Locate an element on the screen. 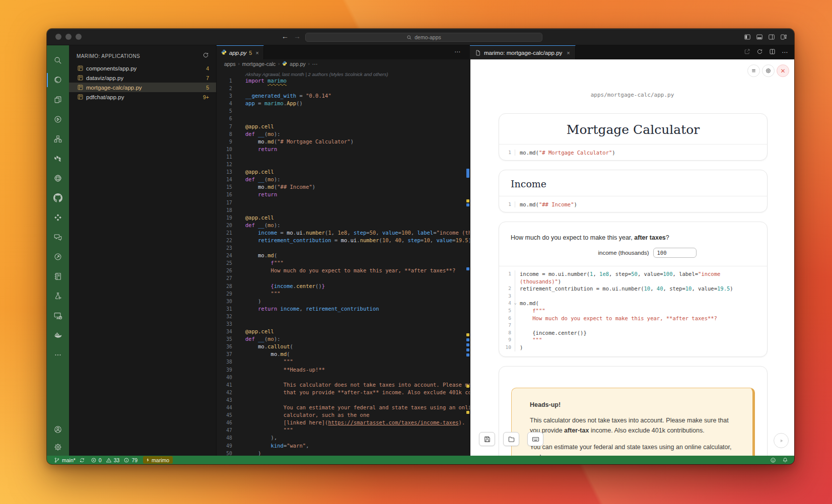 The image size is (832, 504). code-line-31: 31 return income, retirement_contributio… is located at coordinates (343, 309).